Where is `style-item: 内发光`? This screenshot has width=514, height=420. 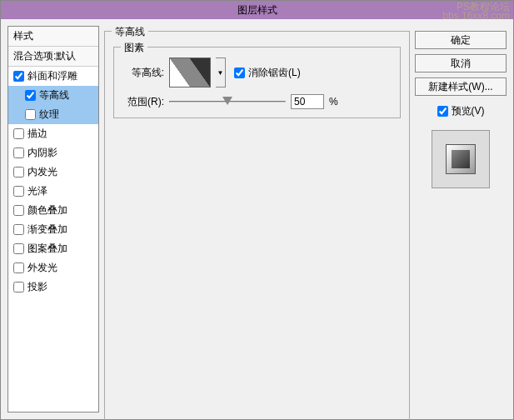
style-item: 内发光 is located at coordinates (53, 172).